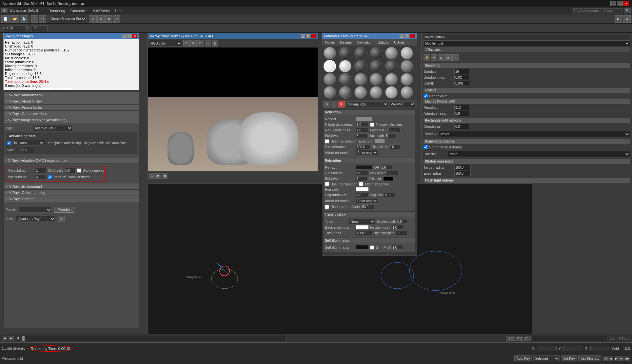 This screenshot has width=632, height=364. What do you see at coordinates (463, 167) in the screenshot?
I see `target-radius-input` at bounding box center [463, 167].